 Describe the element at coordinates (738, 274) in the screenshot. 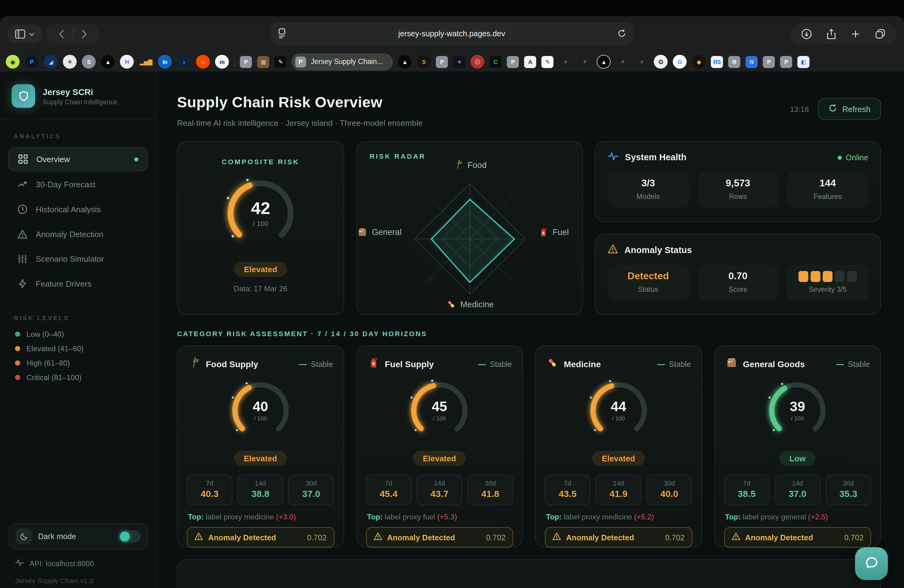

I see `anomaly-status-card: Anomaly Status Detected Status 0.70 Scor…` at that location.